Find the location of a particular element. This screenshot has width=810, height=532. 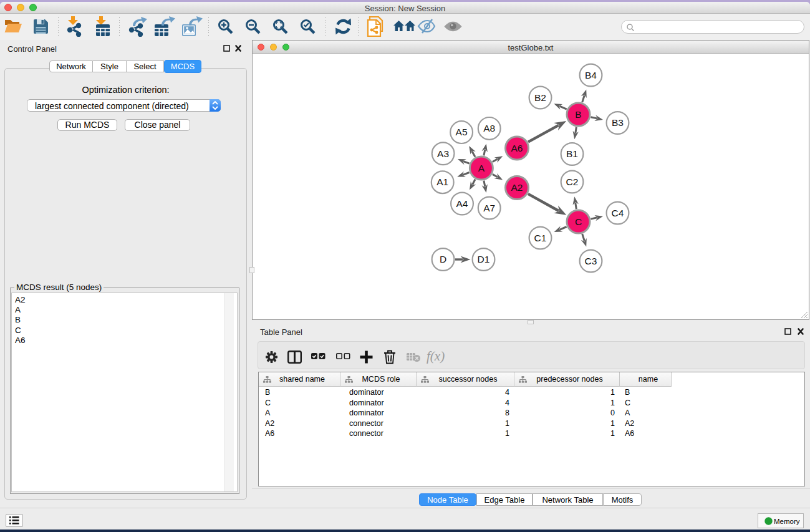

svg-text: C is located at coordinates (579, 222).